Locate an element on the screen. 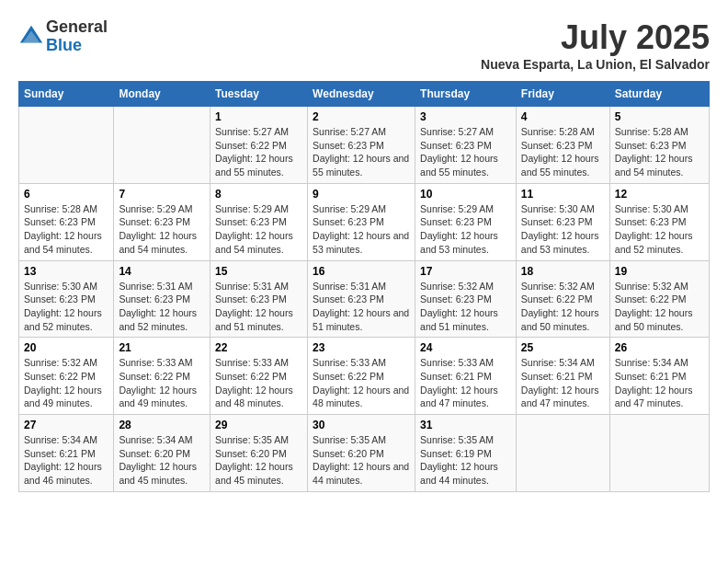  day-number: 24 is located at coordinates (465, 348).